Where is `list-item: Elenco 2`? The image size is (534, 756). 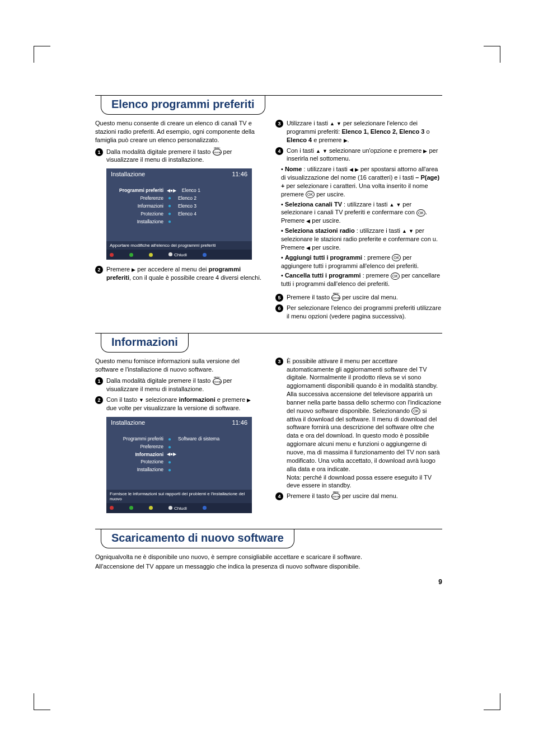 list-item: Elenco 2 is located at coordinates (185, 198).